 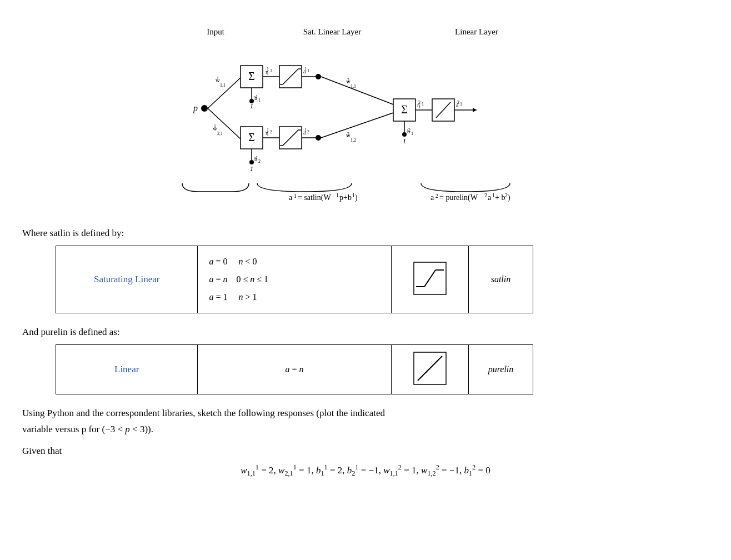 I want to click on linear-layer-label: Linear Layer, so click(x=477, y=32).